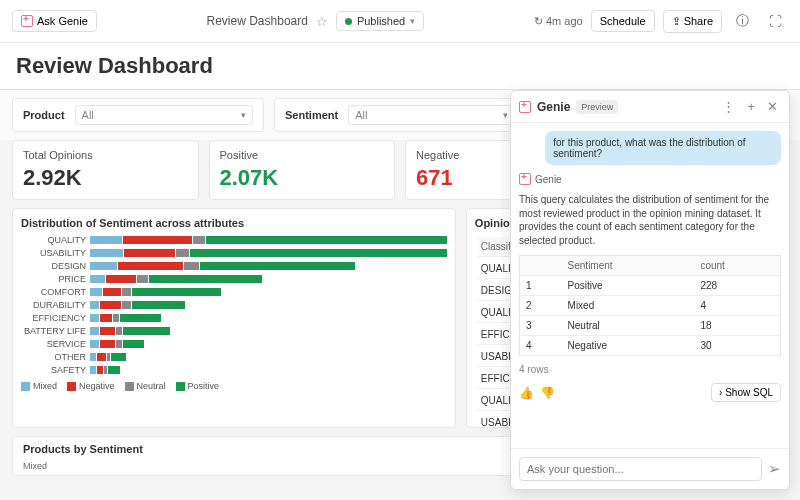  Describe the element at coordinates (54, 344) in the screenshot. I see `chart-category-label: SERVICE` at that location.